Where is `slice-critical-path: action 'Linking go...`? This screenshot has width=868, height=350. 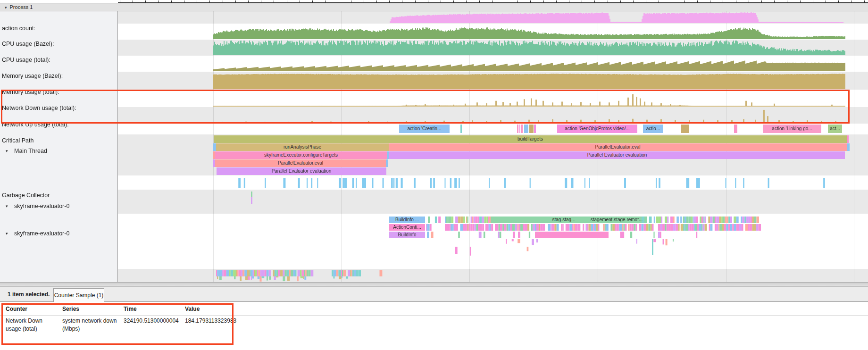 slice-critical-path: action 'Linking go... is located at coordinates (792, 129).